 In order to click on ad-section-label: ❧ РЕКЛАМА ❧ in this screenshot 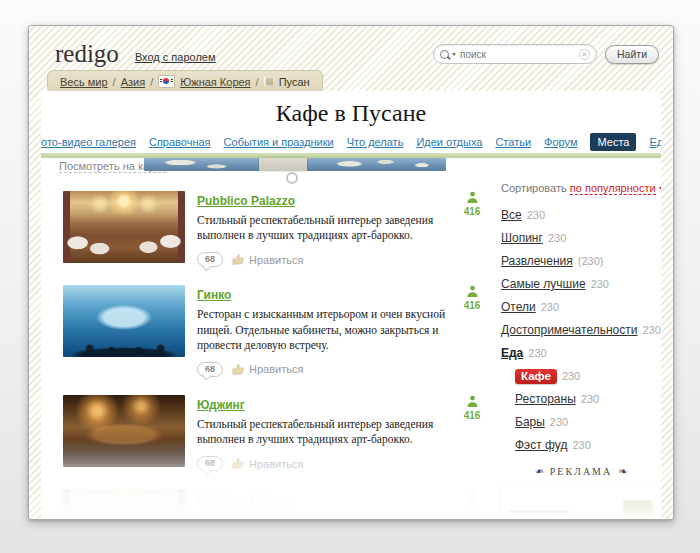, I will do `click(581, 472)`.